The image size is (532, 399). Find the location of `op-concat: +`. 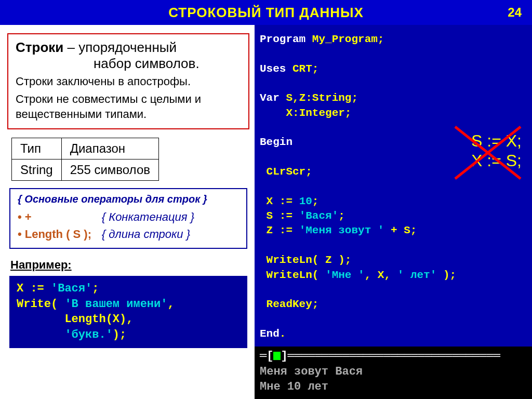

op-concat: + is located at coordinates (63, 217).